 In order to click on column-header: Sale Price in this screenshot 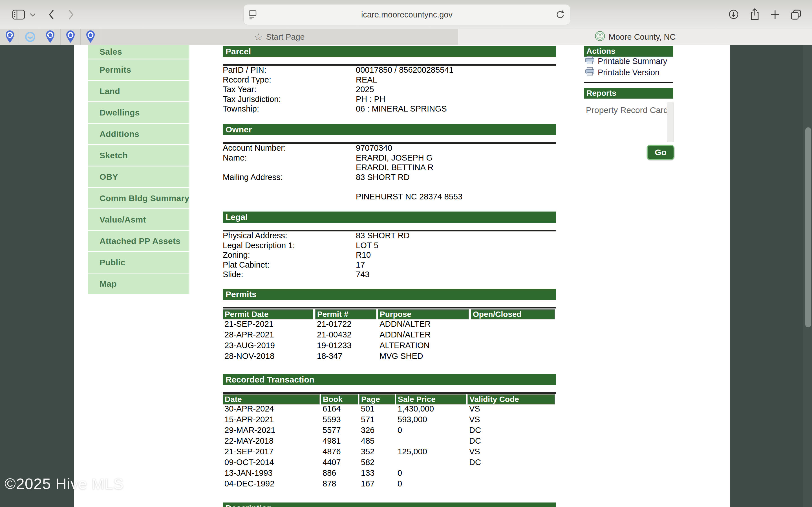, I will do `click(431, 399)`.